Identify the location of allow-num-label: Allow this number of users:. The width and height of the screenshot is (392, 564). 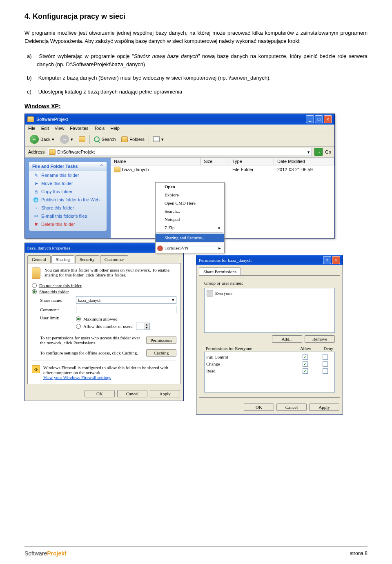
(109, 326).